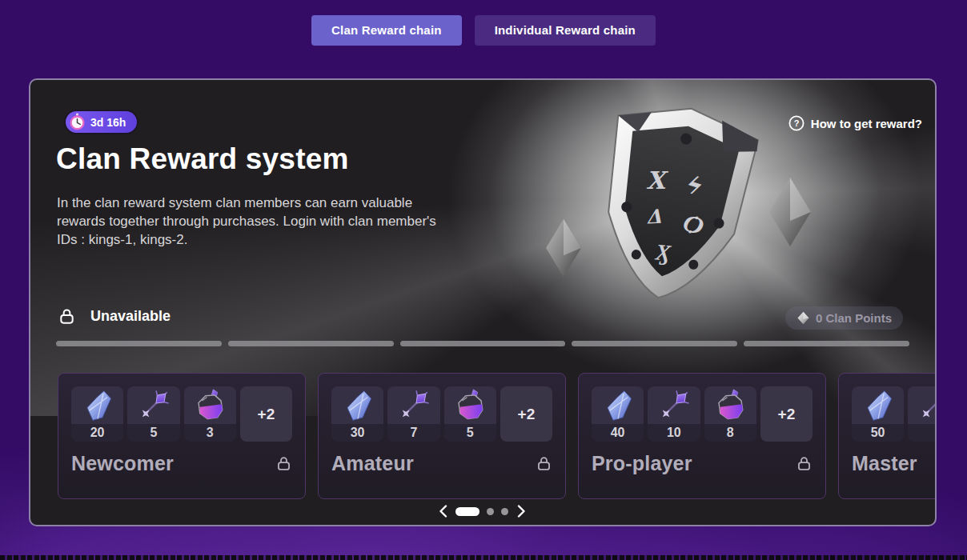 This screenshot has height=560, width=967. I want to click on page-description: In the clan reward system clan members c…, so click(248, 221).